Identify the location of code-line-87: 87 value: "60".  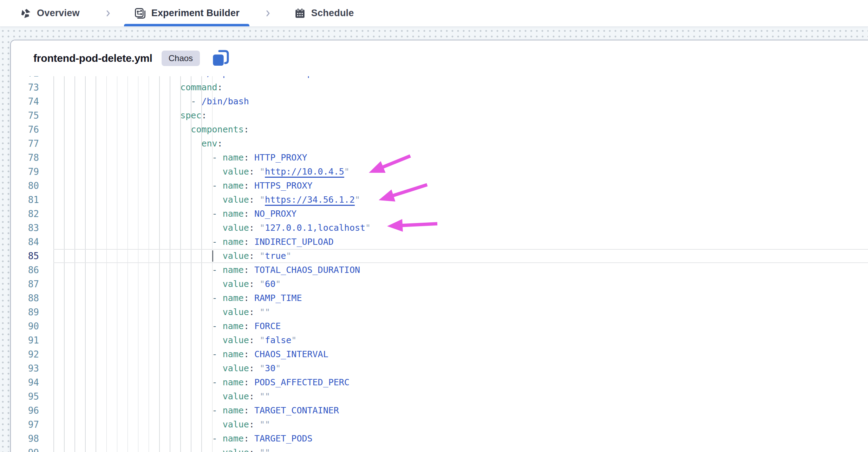
(439, 284).